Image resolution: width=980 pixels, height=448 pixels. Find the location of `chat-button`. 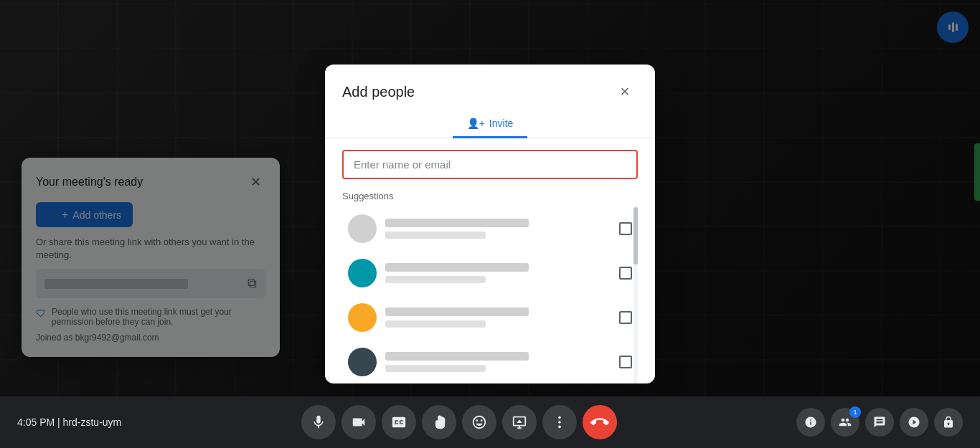

chat-button is located at coordinates (880, 422).